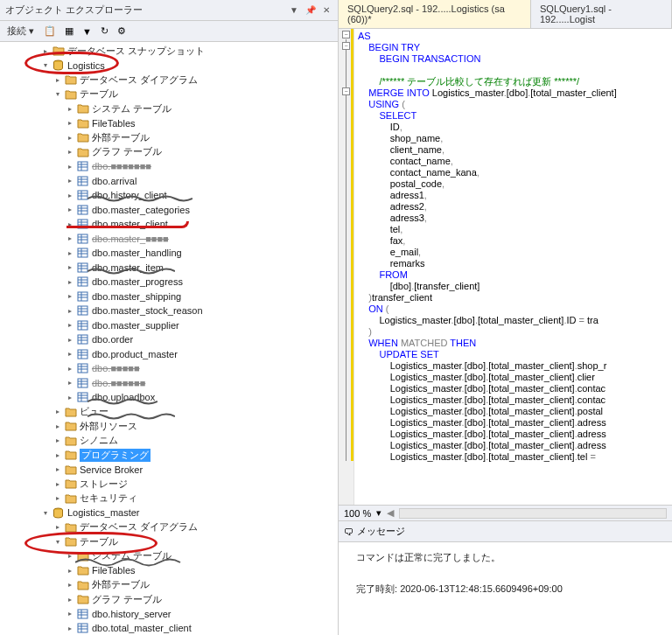 This screenshot has width=672, height=635. I want to click on tree-item: ▸dbo.■■■■■, so click(169, 369).